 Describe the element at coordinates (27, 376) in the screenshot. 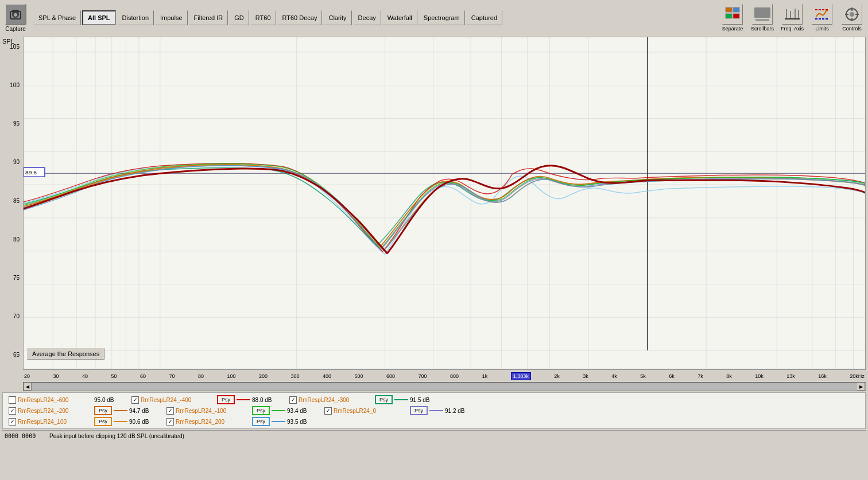

I see `x-label-20: 20` at that location.